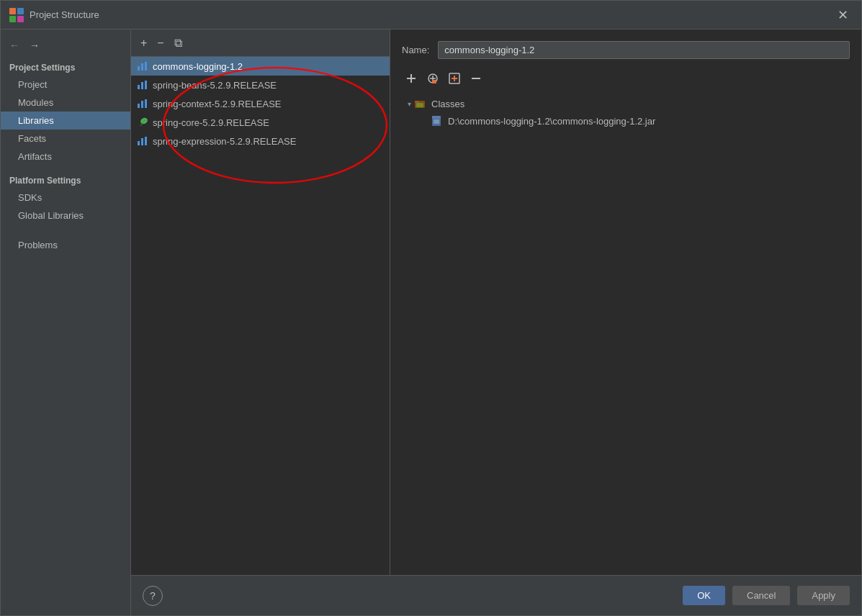 Image resolution: width=862 pixels, height=616 pixels. I want to click on library-item-spring-context: spring-context-5.2.9.RELEASE, so click(261, 104).